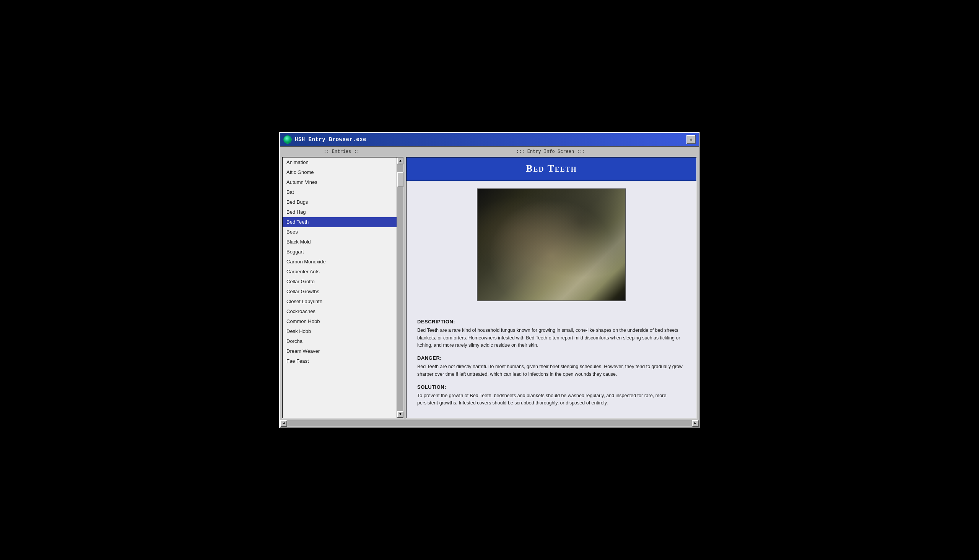 Image resolution: width=979 pixels, height=560 pixels. I want to click on list-item-bees: Bees, so click(340, 232).